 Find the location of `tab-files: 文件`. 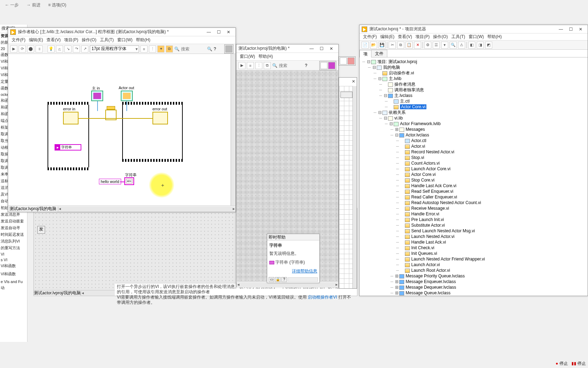

tab-files: 文件 is located at coordinates (379, 54).